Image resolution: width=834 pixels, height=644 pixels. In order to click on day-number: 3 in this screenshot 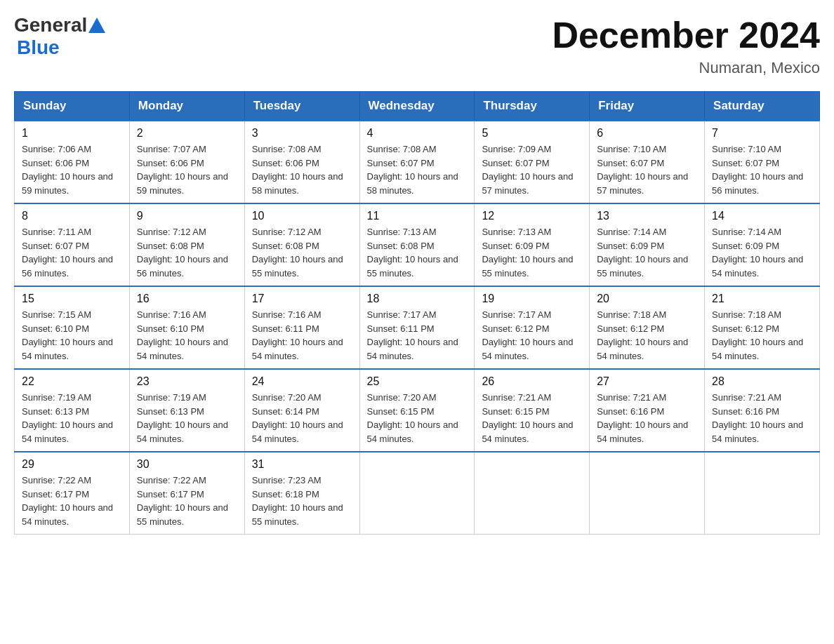, I will do `click(302, 133)`.